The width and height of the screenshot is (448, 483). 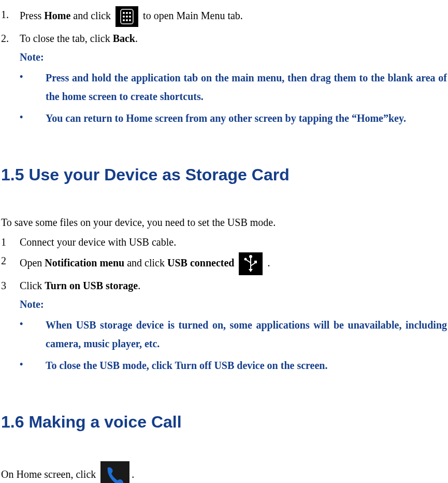 What do you see at coordinates (32, 286) in the screenshot?
I see `text: Click` at bounding box center [32, 286].